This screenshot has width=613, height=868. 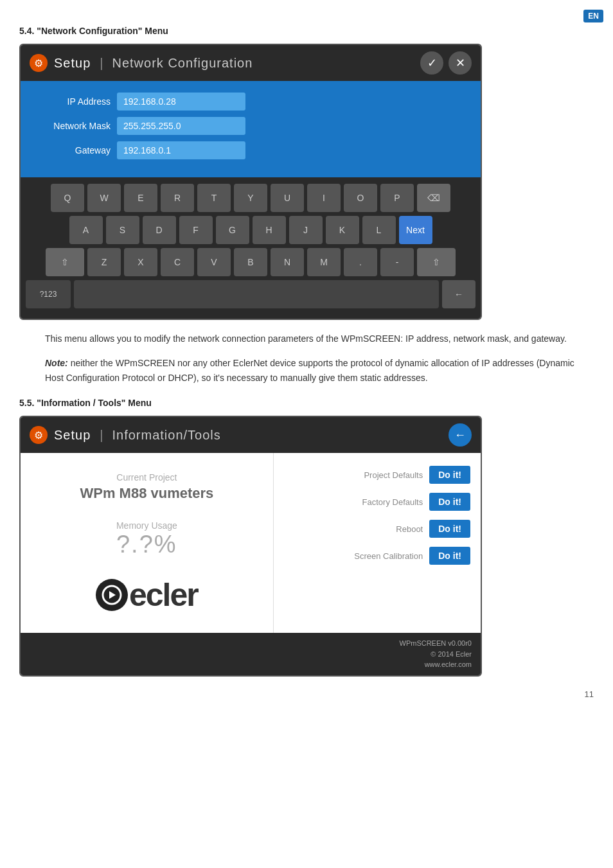 I want to click on info-left-panel: Current Project WPm M88 vumeters Memory …, so click(x=147, y=543).